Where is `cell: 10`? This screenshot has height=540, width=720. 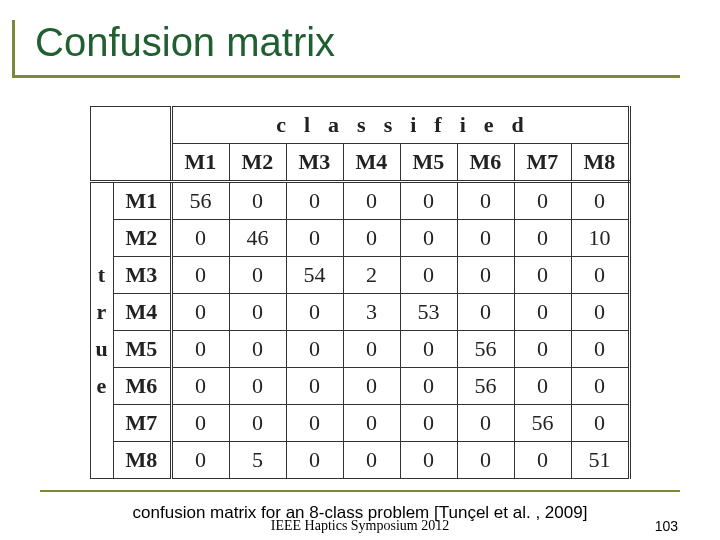 cell: 10 is located at coordinates (600, 238).